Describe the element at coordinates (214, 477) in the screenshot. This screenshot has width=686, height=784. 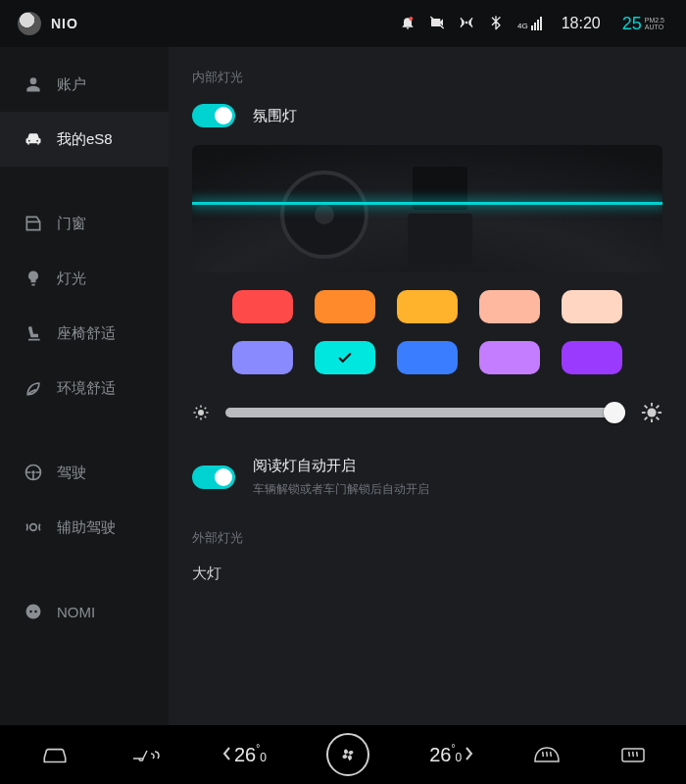
I see `reading-light-toggle` at that location.